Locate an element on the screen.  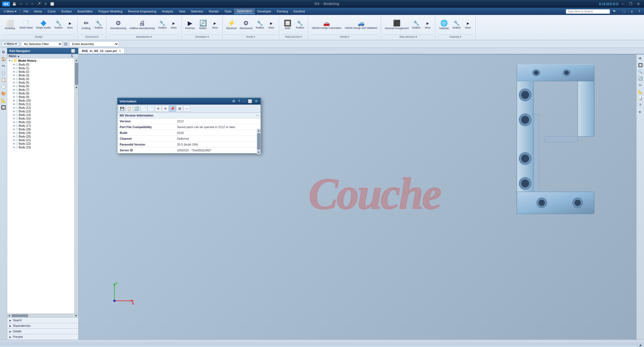
dlg-maximize-btn: ⬜ is located at coordinates (250, 101).